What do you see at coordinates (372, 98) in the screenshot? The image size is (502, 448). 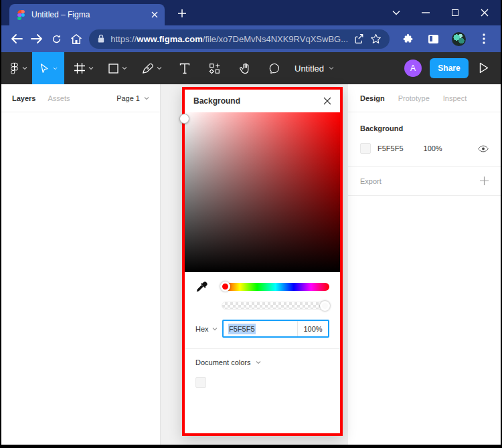 I see `tab-design: Design` at bounding box center [372, 98].